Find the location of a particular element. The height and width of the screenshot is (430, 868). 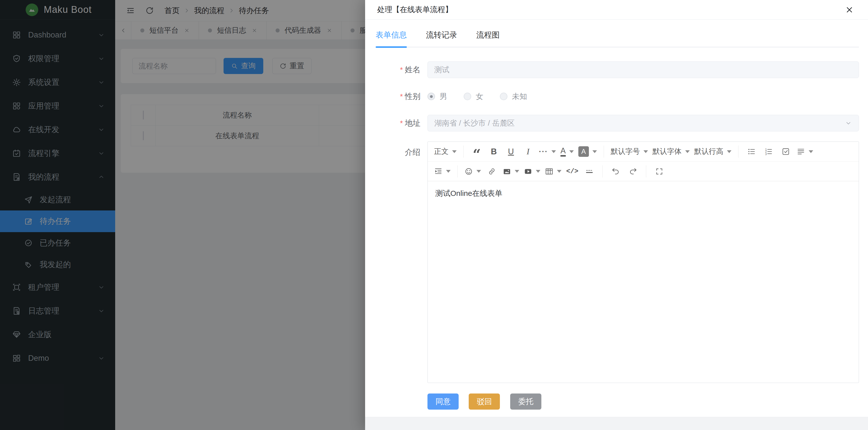

undo-button is located at coordinates (616, 171).